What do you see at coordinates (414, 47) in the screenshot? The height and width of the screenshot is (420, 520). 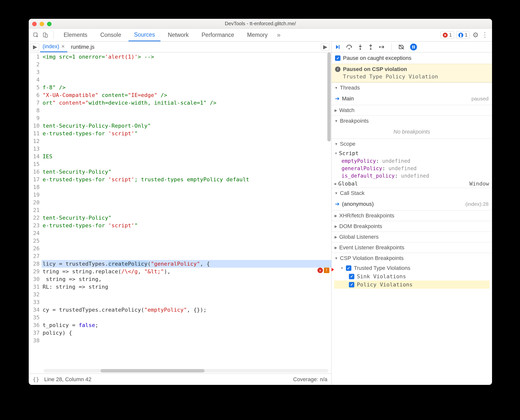 I see `pause-exceptions-button` at bounding box center [414, 47].